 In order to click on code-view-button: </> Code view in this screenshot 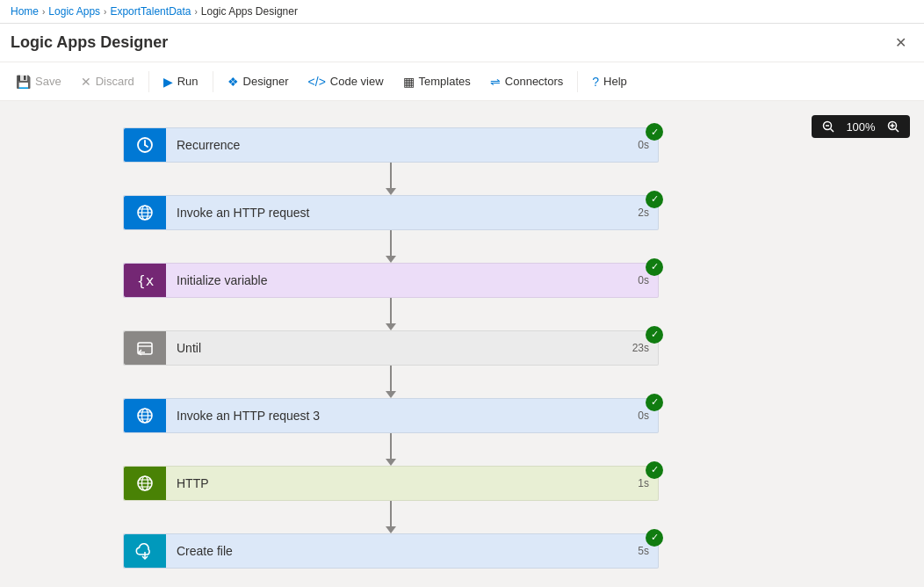, I will do `click(346, 82)`.